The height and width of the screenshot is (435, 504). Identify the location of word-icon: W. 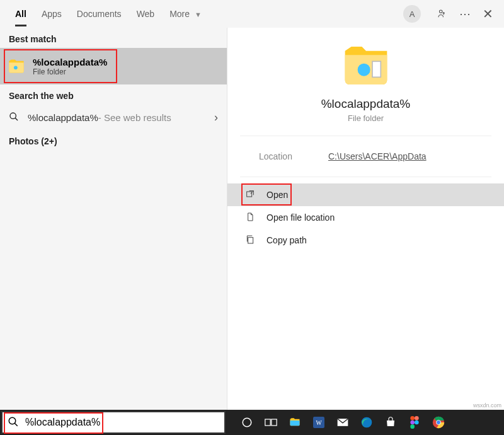
(319, 422).